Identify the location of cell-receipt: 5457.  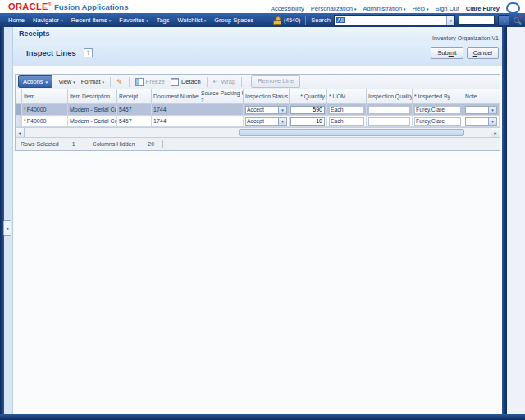
(135, 121).